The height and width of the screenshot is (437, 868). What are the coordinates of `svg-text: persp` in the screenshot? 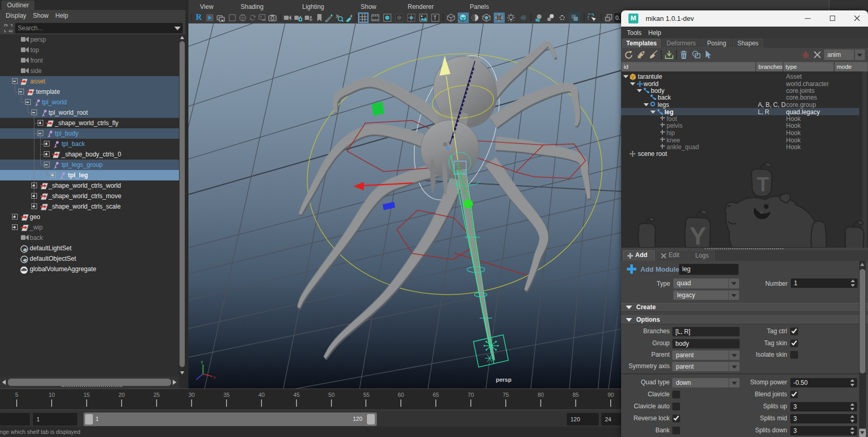 It's located at (504, 380).